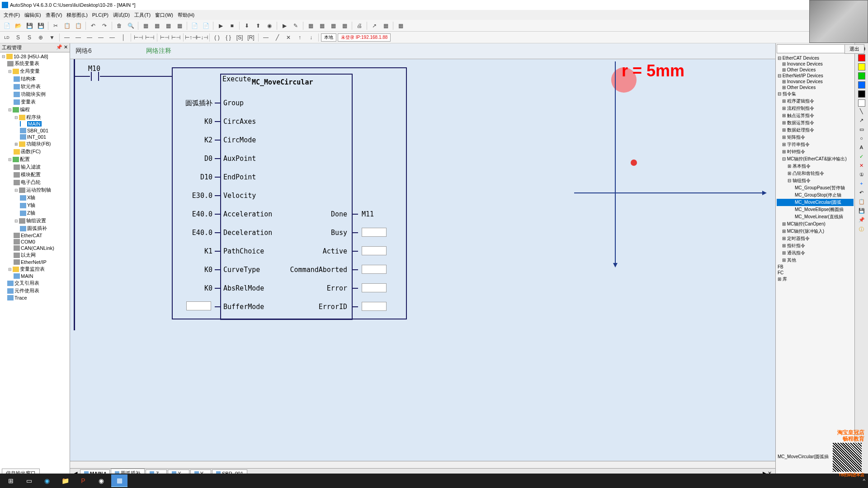 This screenshot has width=868, height=488. I want to click on ld-pulse2: ⊢↓⊣, so click(202, 38).